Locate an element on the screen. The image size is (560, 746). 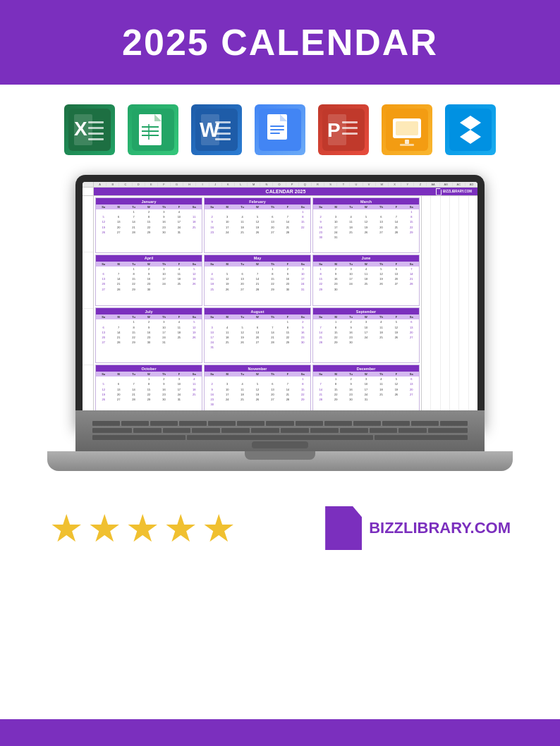
powerpoint-icon: P is located at coordinates (343, 130).